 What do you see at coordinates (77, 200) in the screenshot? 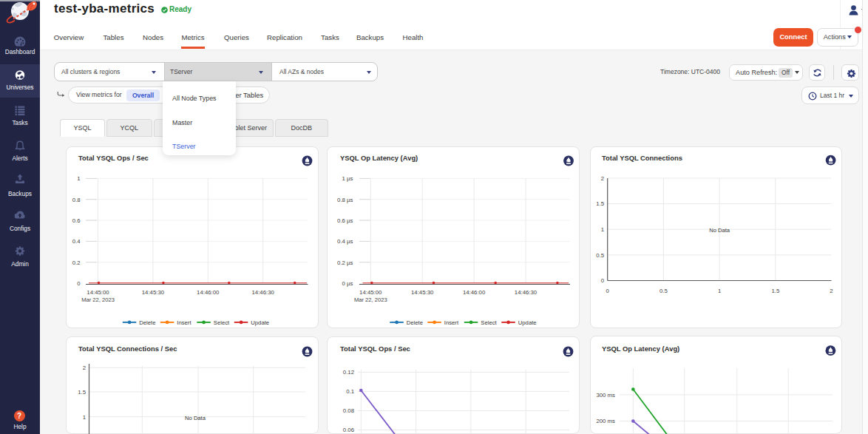
I see `svg-text: 0.8` at bounding box center [77, 200].